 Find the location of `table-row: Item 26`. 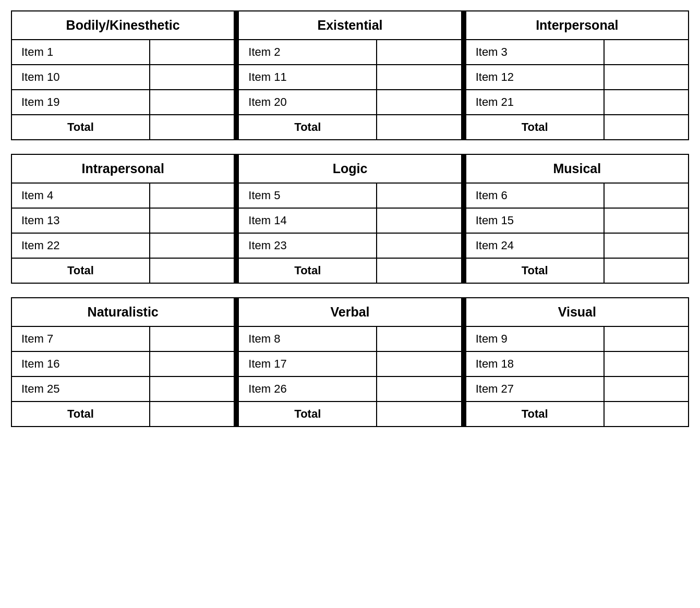

table-row: Item 26 is located at coordinates (349, 389).